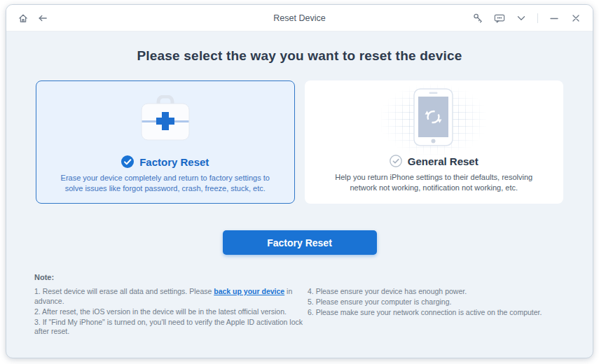 This screenshot has width=599, height=364. I want to click on page-title: Please select the way you want to reset …, so click(300, 48).